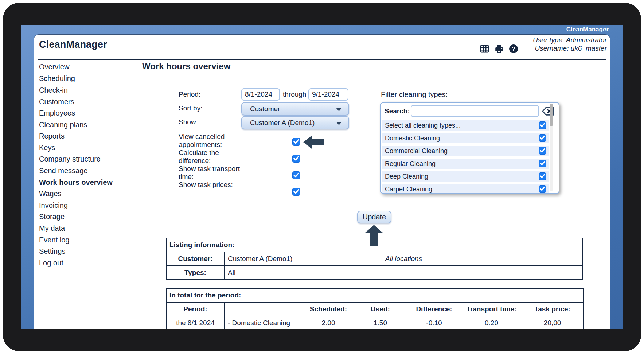 The image size is (644, 354). What do you see at coordinates (47, 148) in the screenshot?
I see `sidebar-item-keys: Keys` at bounding box center [47, 148].